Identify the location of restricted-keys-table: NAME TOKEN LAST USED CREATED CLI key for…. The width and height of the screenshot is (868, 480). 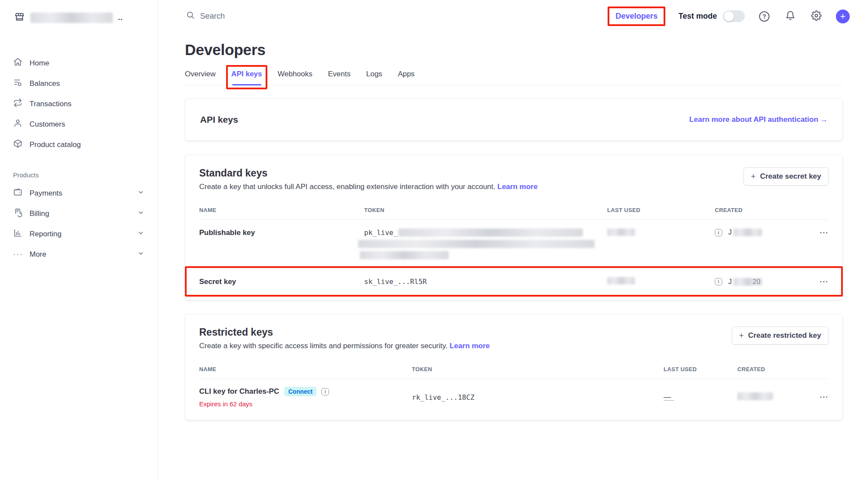
(514, 388).